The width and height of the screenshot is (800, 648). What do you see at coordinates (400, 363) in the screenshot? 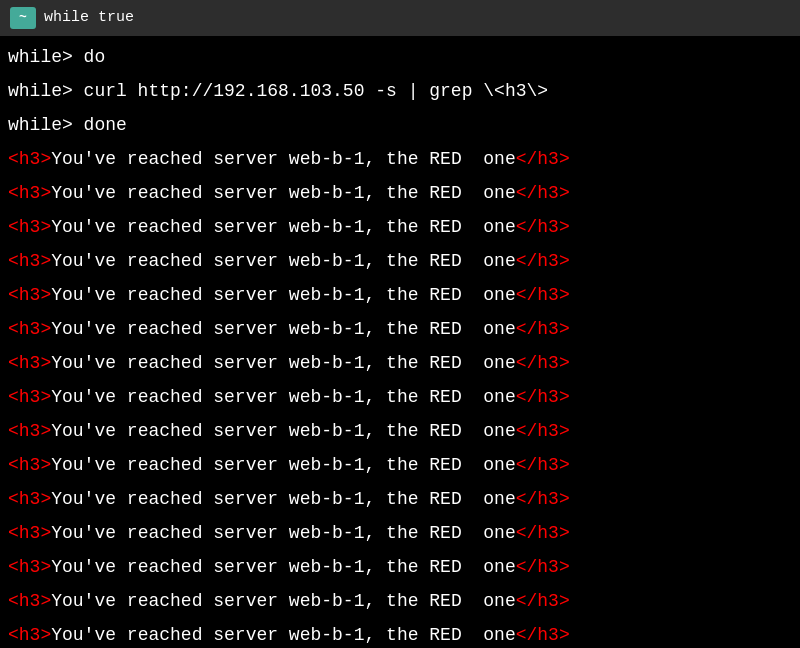
I see `output-line-7: <h3>You've reached server web-b-1, the R…` at bounding box center [400, 363].